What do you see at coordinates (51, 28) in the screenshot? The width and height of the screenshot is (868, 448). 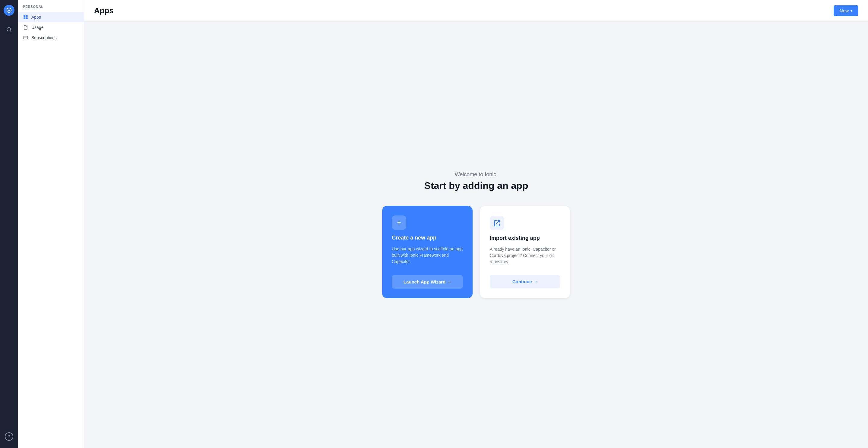 I see `sidebar-item-usage: Usage` at bounding box center [51, 28].